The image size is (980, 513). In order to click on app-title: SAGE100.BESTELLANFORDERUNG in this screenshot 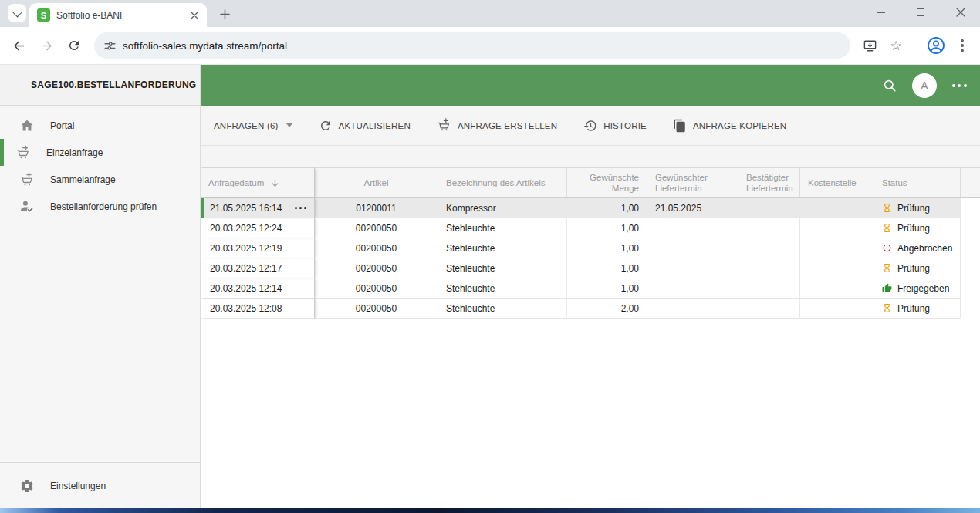, I will do `click(114, 85)`.